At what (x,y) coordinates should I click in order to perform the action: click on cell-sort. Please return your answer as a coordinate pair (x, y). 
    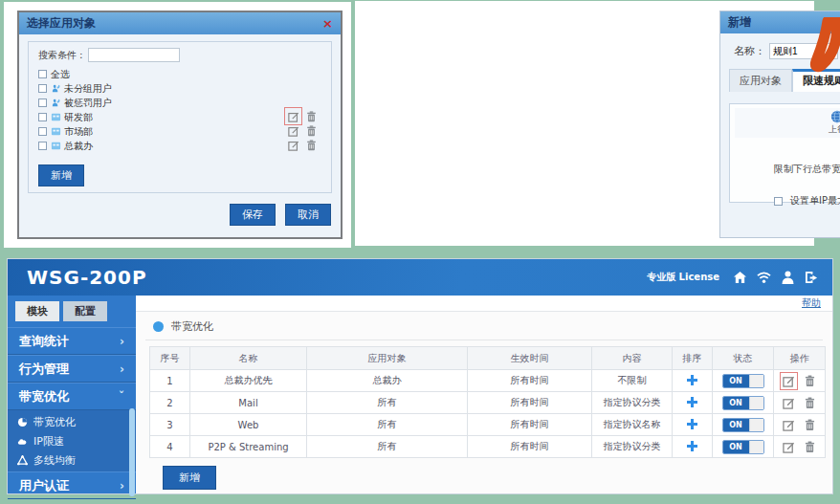
    Looking at the image, I should click on (693, 425).